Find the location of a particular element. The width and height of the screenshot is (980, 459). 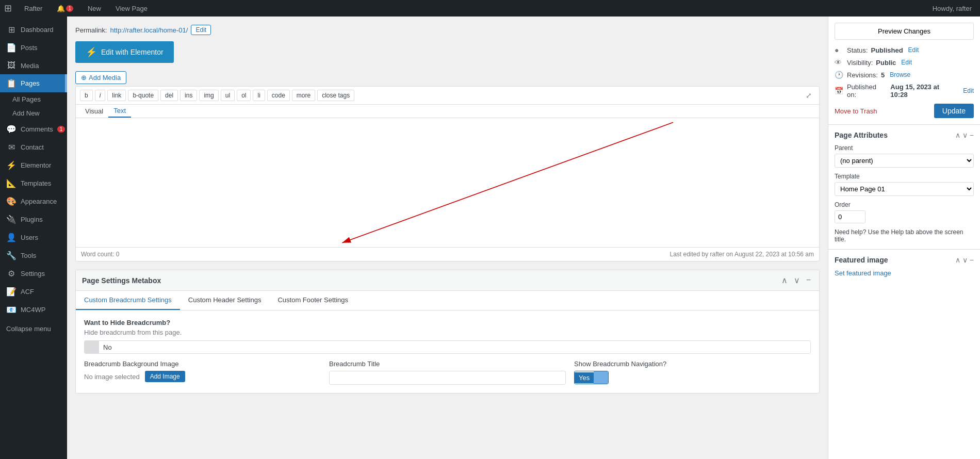

adminbar-notif: 🔔 1 is located at coordinates (65, 8).